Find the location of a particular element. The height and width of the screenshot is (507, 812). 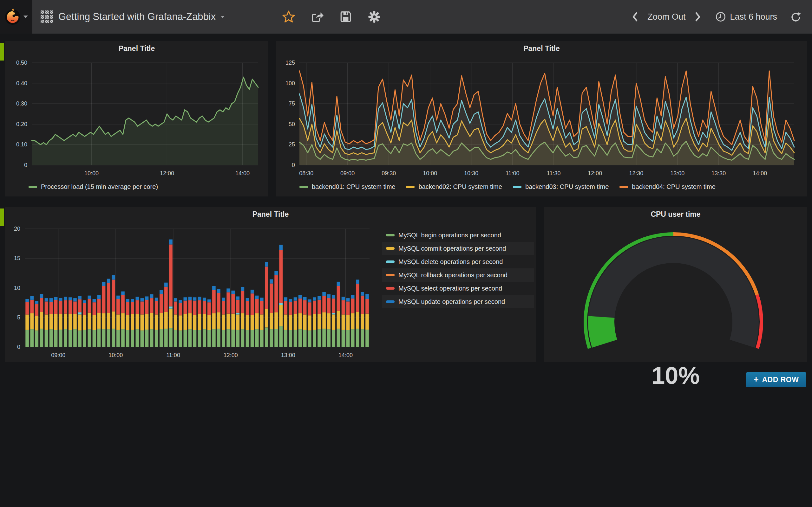

legend-series-label: MySQL select operations per second is located at coordinates (450, 288).